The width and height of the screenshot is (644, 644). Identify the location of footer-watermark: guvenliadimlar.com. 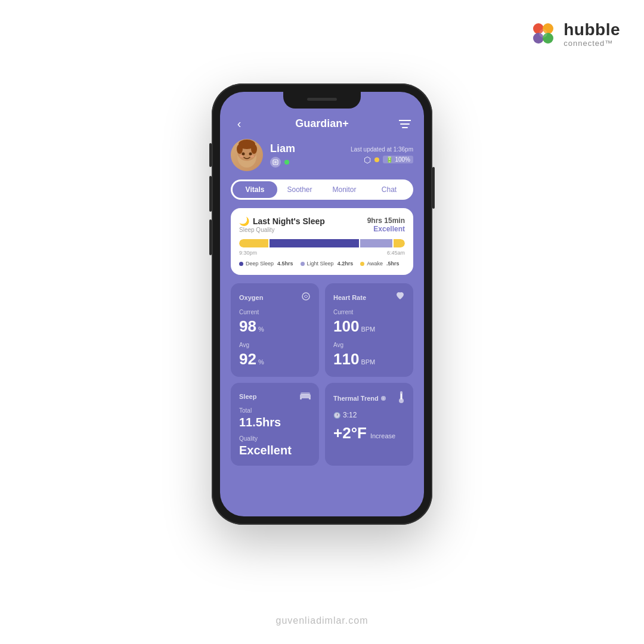
(322, 621).